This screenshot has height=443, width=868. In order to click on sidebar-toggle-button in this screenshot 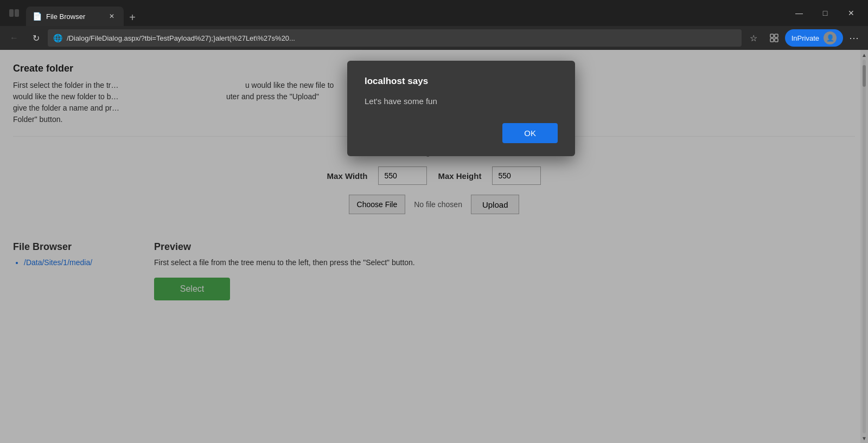, I will do `click(14, 13)`.